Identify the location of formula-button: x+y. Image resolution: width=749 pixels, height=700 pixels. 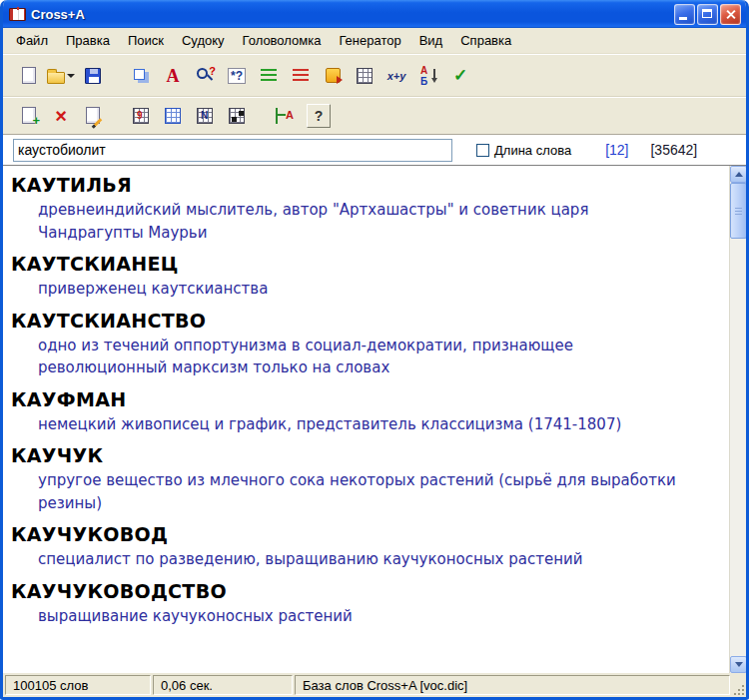
(396, 76).